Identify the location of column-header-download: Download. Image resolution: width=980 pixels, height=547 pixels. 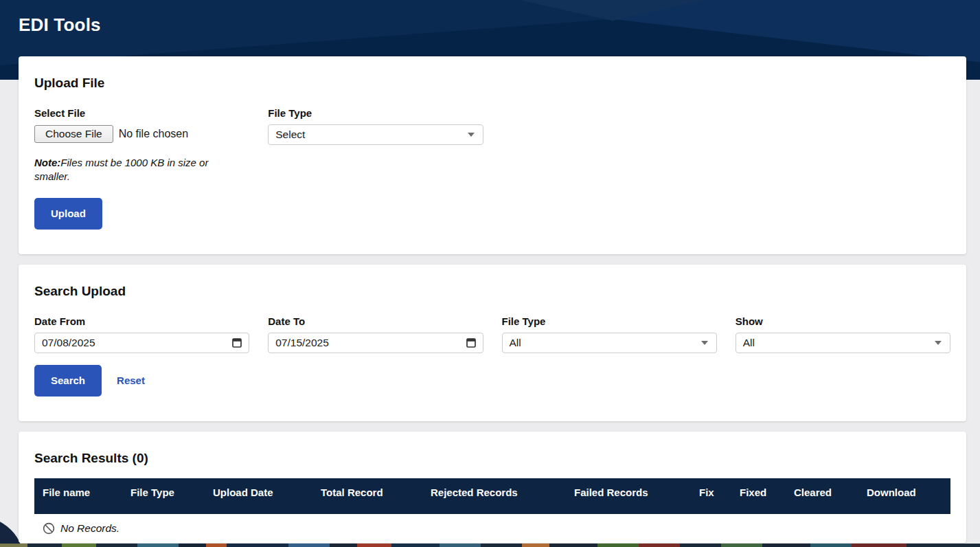
(904, 496).